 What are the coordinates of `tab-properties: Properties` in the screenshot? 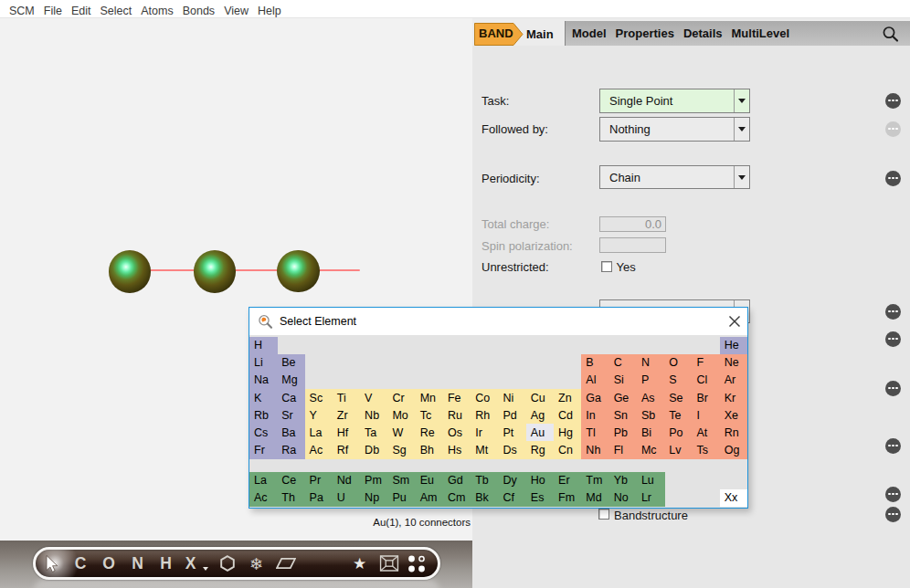 It's located at (645, 33).